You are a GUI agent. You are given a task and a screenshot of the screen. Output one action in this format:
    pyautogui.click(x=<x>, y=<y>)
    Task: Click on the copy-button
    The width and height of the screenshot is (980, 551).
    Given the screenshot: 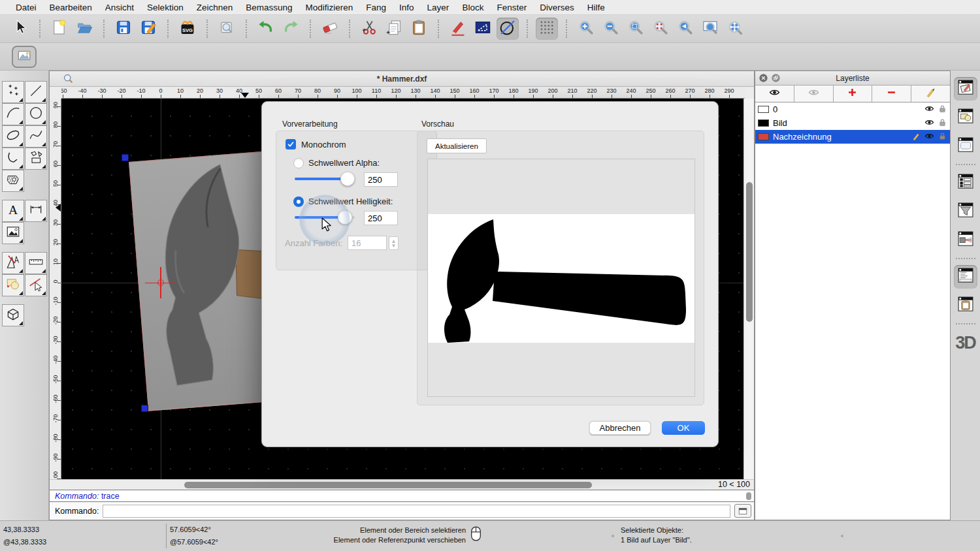 What is the action you would take?
    pyautogui.click(x=394, y=29)
    